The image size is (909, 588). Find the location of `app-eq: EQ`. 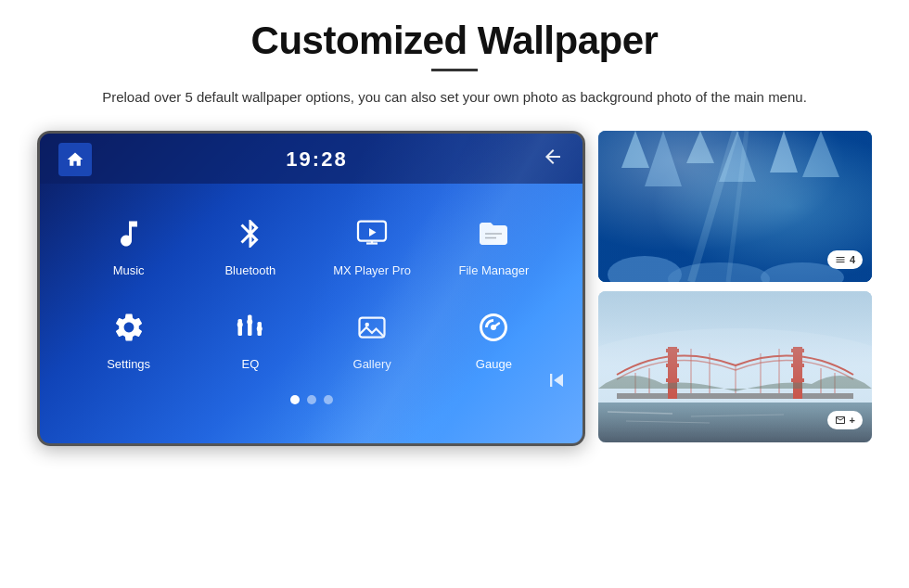

app-eq: EQ is located at coordinates (250, 338).